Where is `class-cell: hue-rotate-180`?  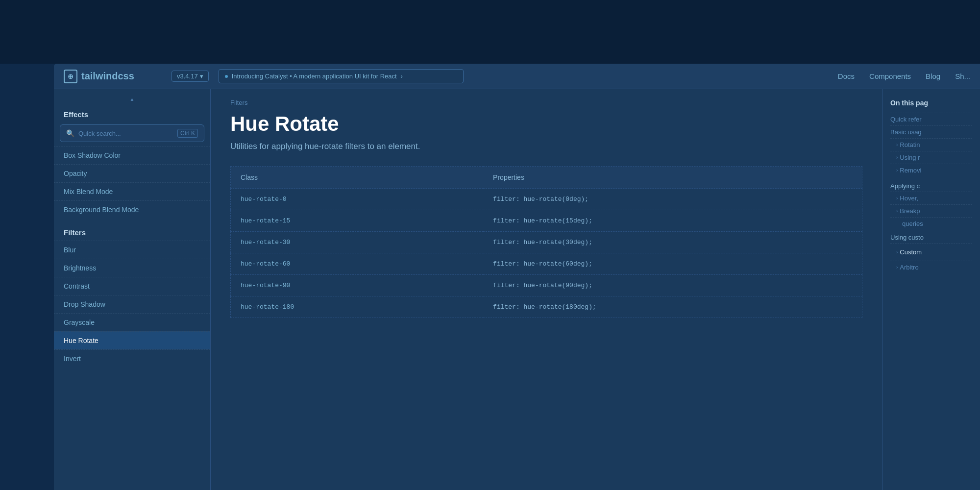 class-cell: hue-rotate-180 is located at coordinates (357, 307).